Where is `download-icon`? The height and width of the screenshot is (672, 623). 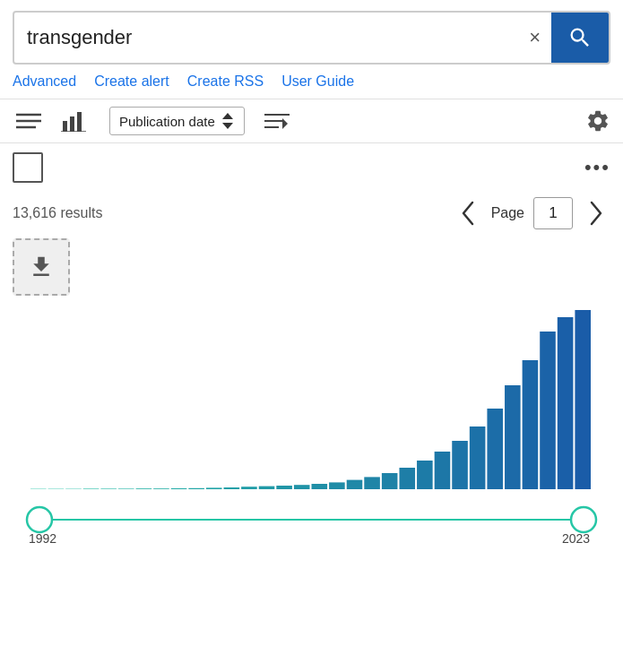 download-icon is located at coordinates (41, 267).